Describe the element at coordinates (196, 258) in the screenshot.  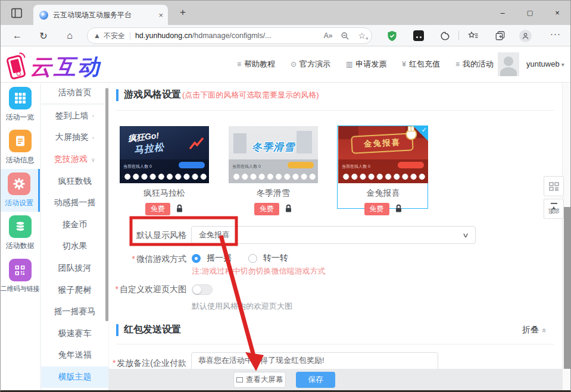
I see `radio-shake-selected` at that location.